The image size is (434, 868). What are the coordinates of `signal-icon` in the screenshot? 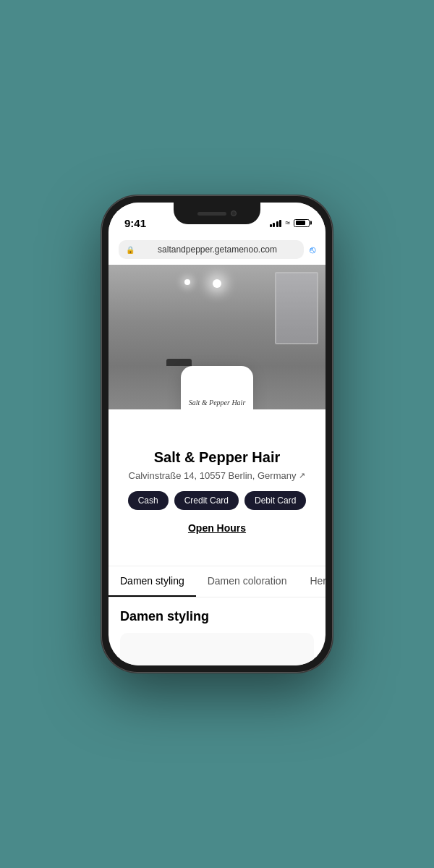 It's located at (276, 223).